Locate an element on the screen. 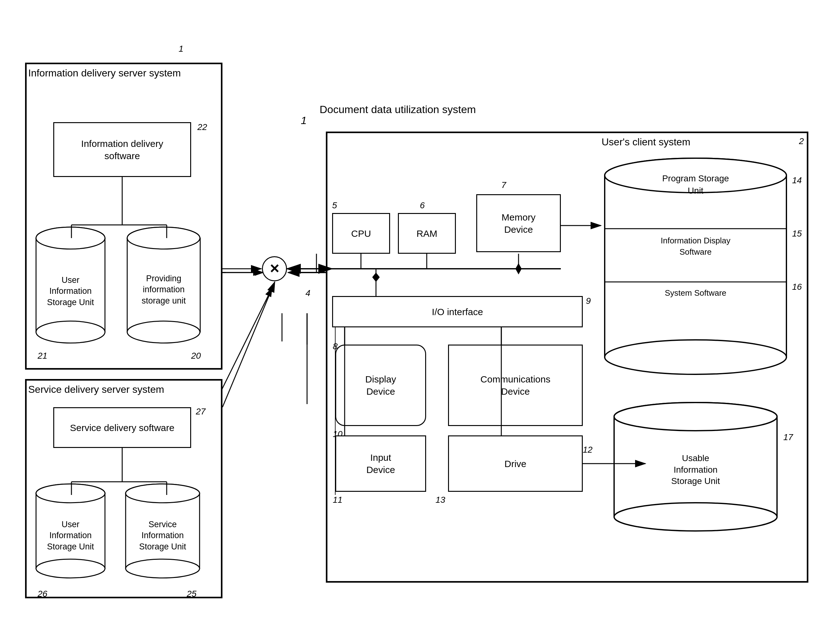 The height and width of the screenshot is (629, 840). info-delivery-software-box: Information deliverysoftware is located at coordinates (122, 150).